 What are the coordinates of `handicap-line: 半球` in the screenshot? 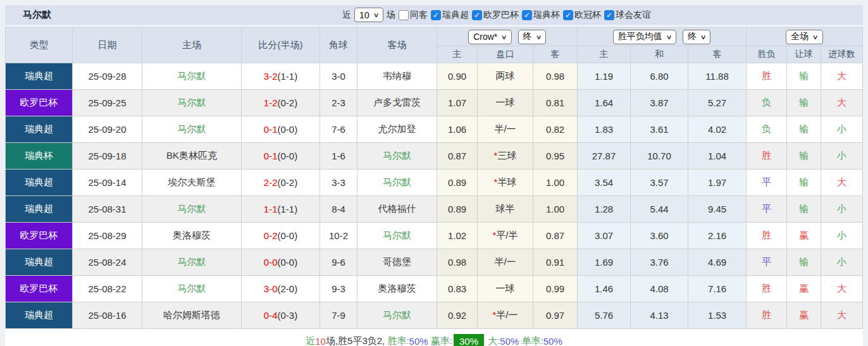 It's located at (507, 182).